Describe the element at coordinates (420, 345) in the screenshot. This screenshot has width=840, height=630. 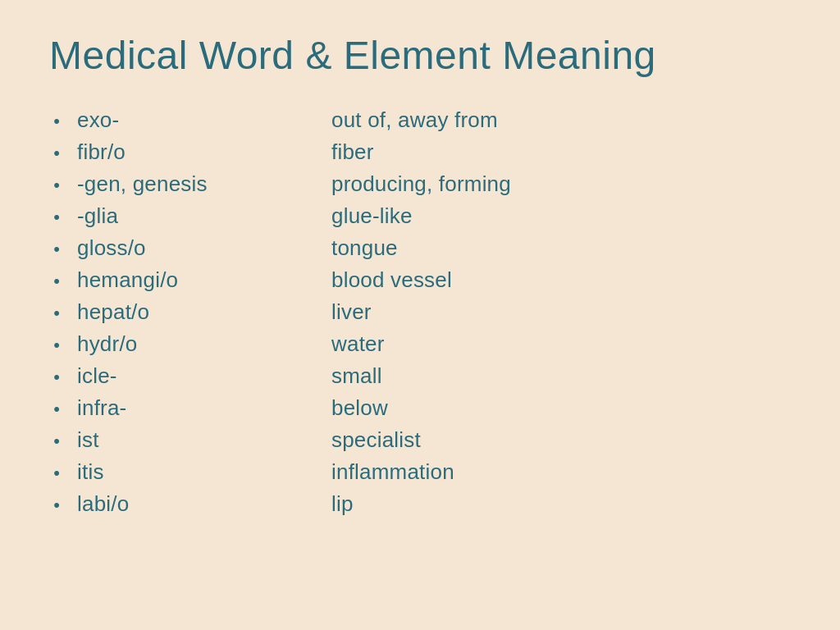
I see `term-row: •hydr/owater` at that location.